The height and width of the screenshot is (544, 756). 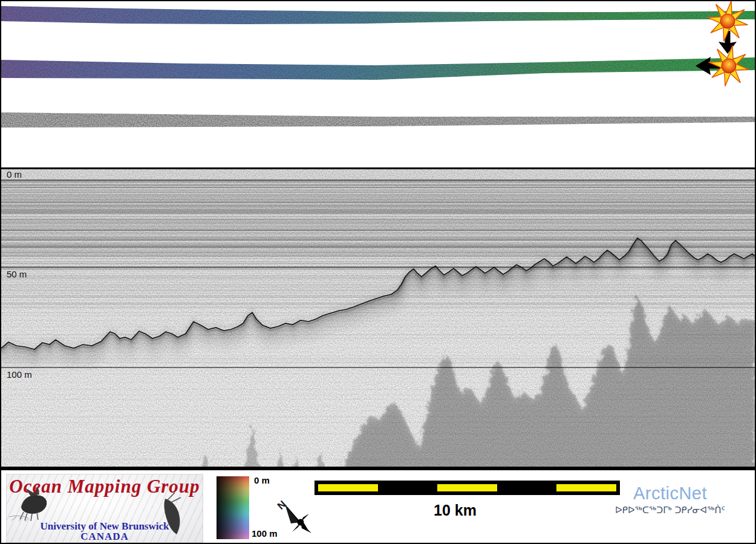 I want to click on echogram-bottom-border, so click(x=378, y=468).